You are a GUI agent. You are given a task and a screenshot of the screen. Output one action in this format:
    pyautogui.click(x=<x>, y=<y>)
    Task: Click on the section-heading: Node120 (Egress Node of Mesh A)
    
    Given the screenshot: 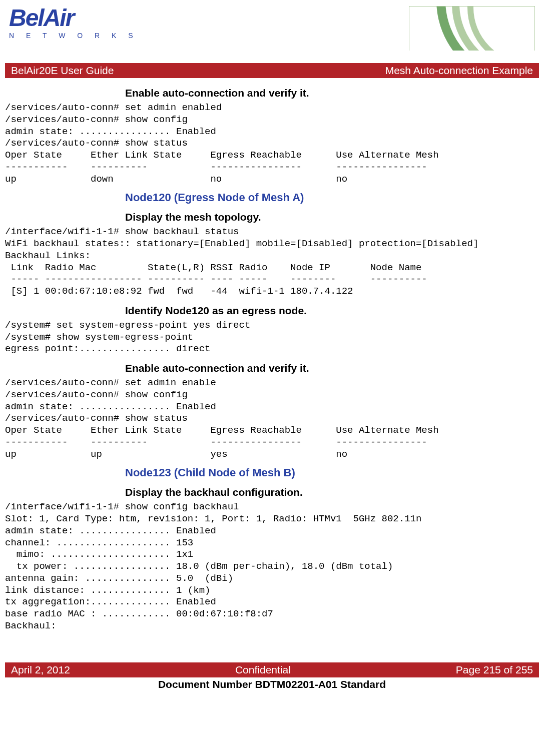 What is the action you would take?
    pyautogui.click(x=332, y=198)
    